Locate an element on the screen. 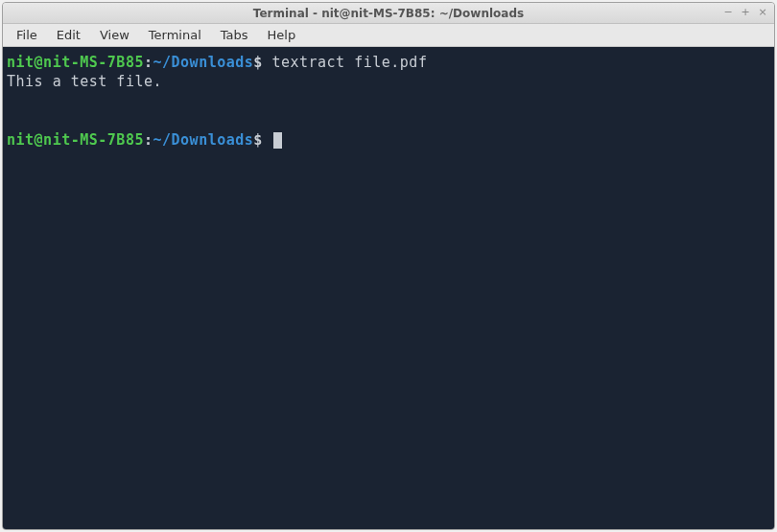 This screenshot has width=777, height=532. menu-view: View is located at coordinates (115, 35).